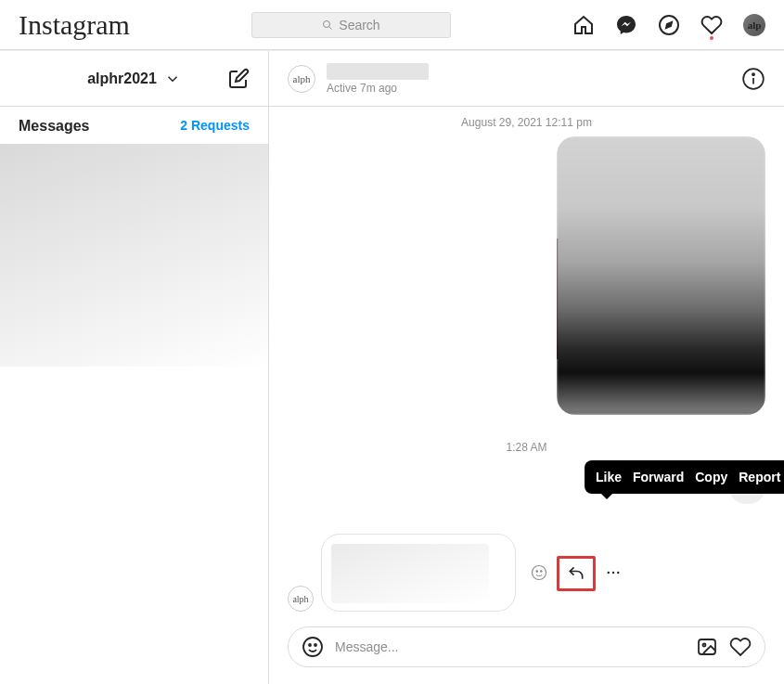 The image size is (784, 684). I want to click on explore-icon, so click(669, 25).